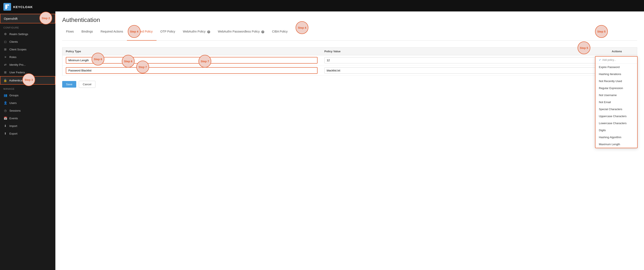 The image size is (644, 270). I want to click on dropdown-item-not-username: Not Username, so click(616, 95).